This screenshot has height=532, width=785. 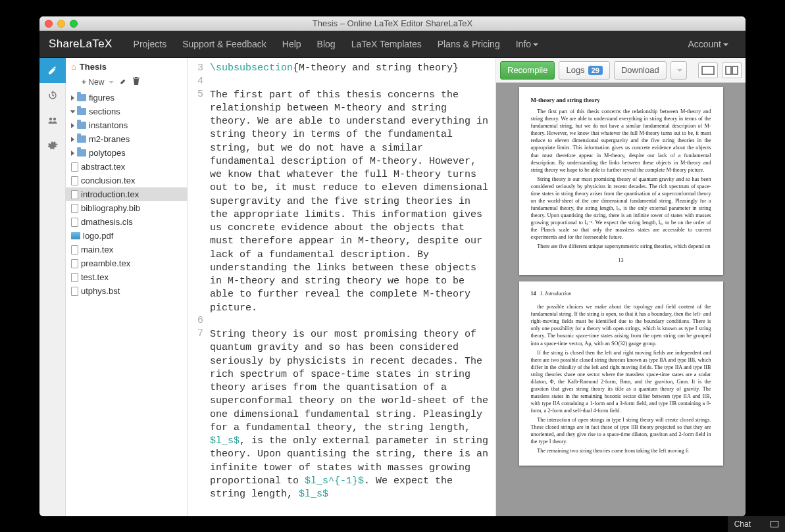 I want to click on file-conclusion-tex: conclusion.tex, so click(x=126, y=180).